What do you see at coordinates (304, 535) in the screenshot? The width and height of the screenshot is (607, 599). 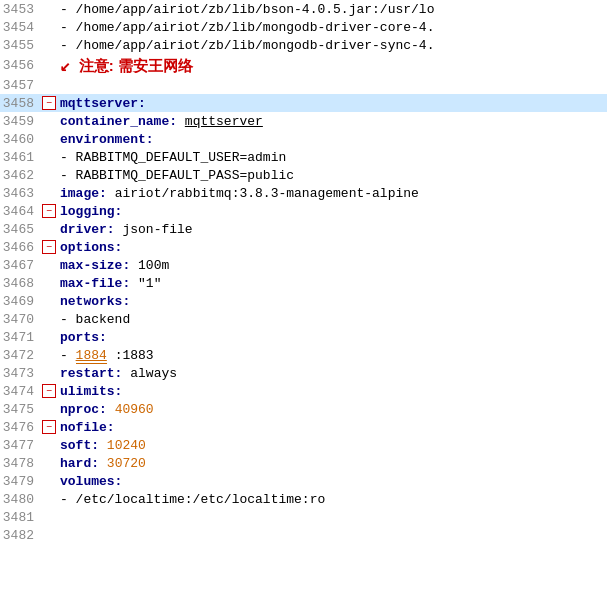 I see `line-3482: 3482` at bounding box center [304, 535].